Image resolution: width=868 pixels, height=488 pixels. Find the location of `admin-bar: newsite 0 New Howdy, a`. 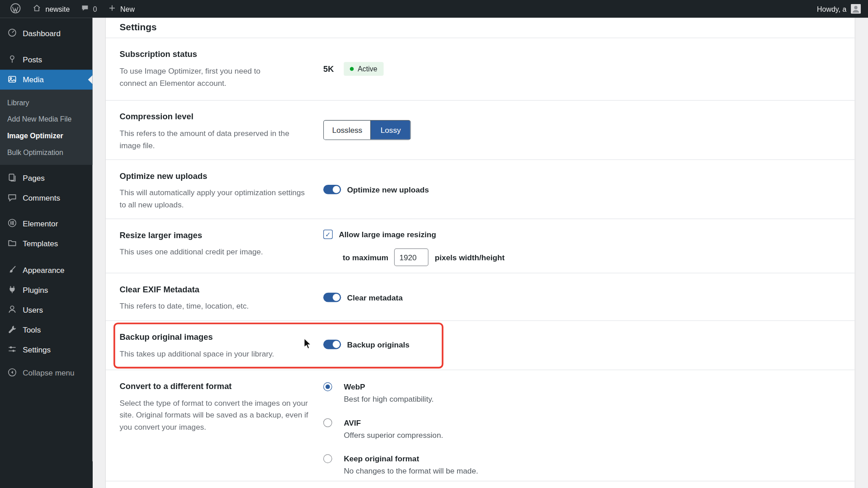

admin-bar: newsite 0 New Howdy, a is located at coordinates (434, 9).